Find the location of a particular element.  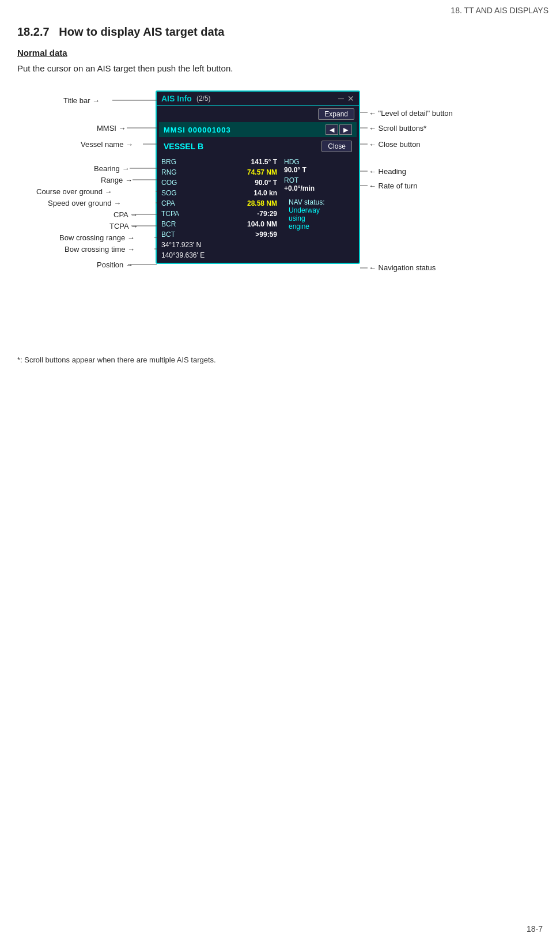

page-header: 18. TT AND AIS DISPLAYS is located at coordinates (280, 7).